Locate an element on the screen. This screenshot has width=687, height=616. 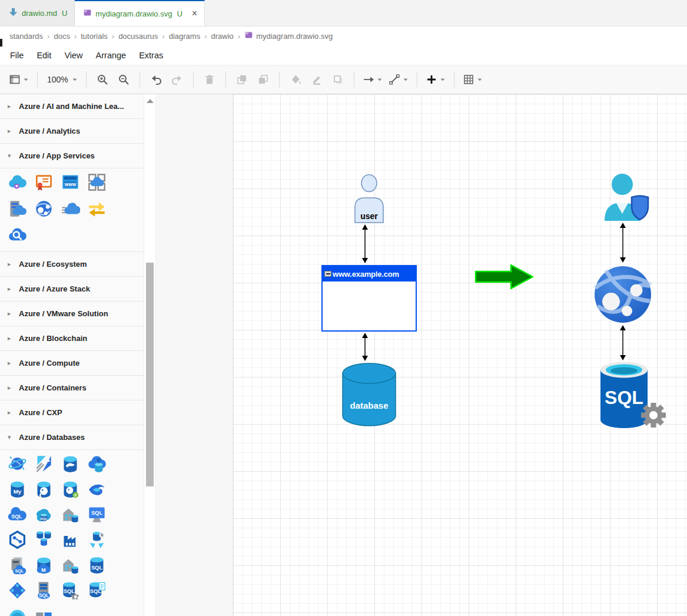
palette-section-azure-cxp: ▸Azure / CXP is located at coordinates (72, 413).